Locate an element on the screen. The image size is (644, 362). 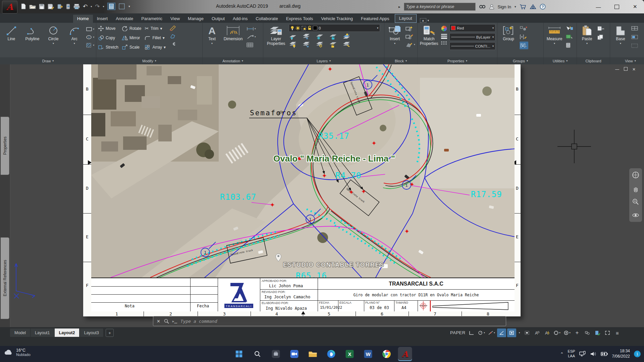
layer-color-swatch is located at coordinates (315, 28).